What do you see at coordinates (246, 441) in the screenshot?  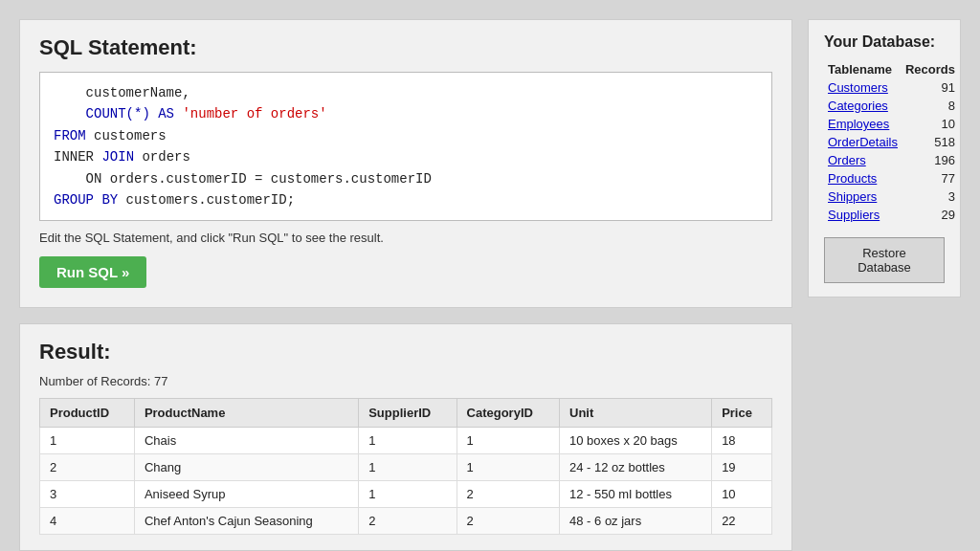 I see `cell-productname: Chais` at bounding box center [246, 441].